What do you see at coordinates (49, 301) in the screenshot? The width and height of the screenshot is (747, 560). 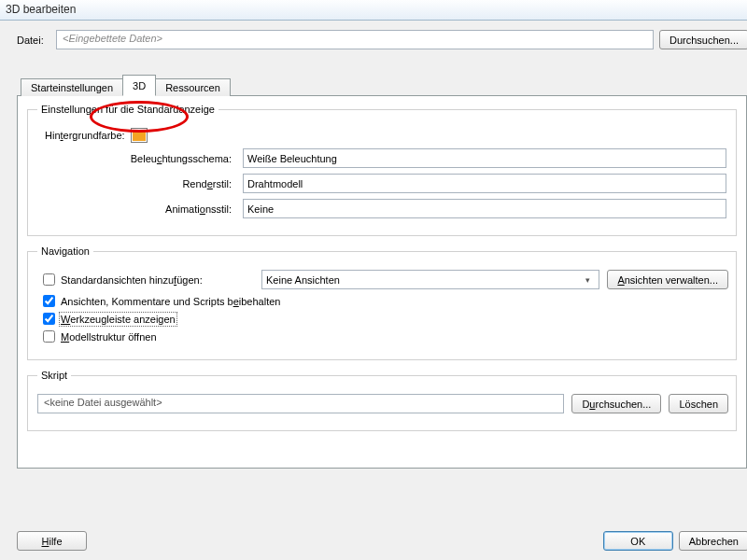 I see `keep-checkbox` at bounding box center [49, 301].